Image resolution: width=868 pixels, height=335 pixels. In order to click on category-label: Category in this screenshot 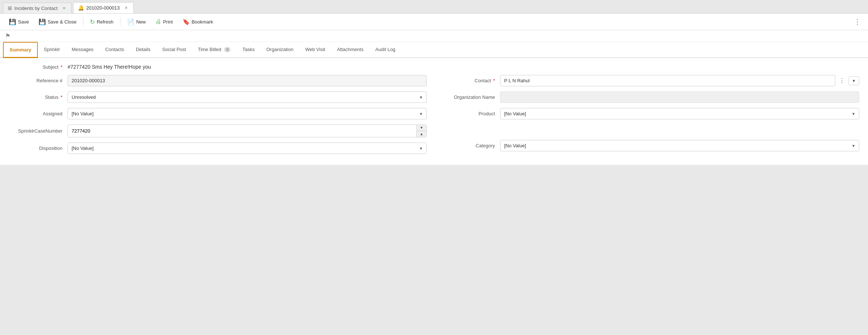, I will do `click(471, 145)`.